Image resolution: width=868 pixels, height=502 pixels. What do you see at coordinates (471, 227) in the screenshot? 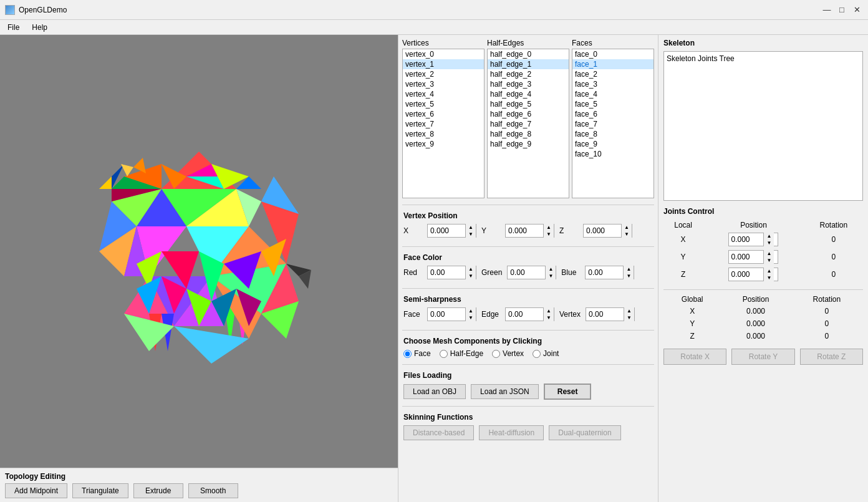
I see `vp-x-up: ▲` at bounding box center [471, 227].